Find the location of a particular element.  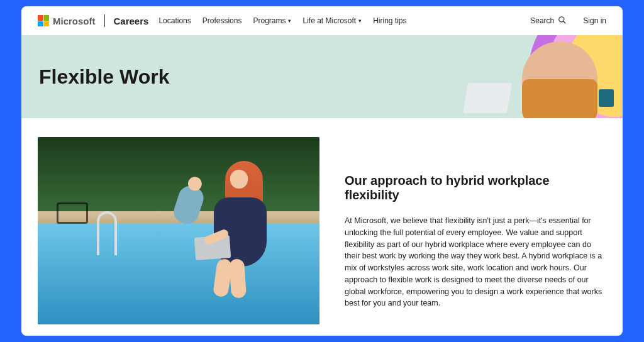

nav-professions: Professions is located at coordinates (223, 21).